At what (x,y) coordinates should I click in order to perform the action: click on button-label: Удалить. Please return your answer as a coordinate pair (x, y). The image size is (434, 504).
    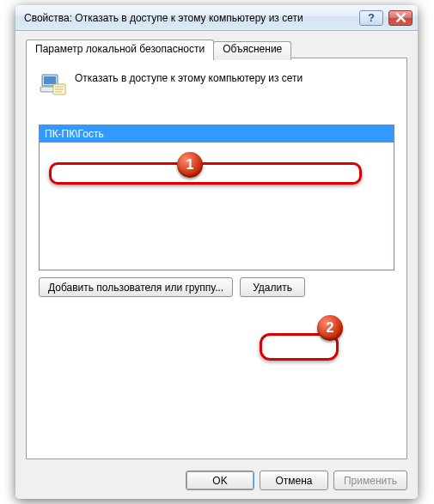
    Looking at the image, I should click on (272, 288).